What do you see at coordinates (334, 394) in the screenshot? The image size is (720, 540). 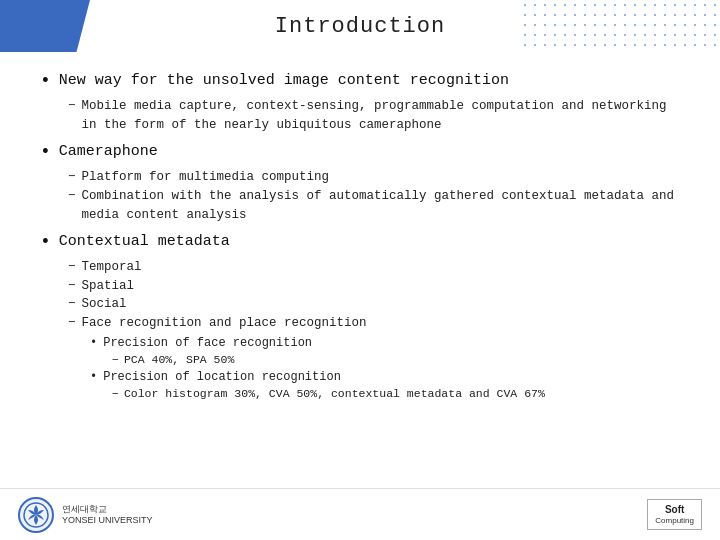 I see `color-histogram-text: Color histogram 30%, CVA 50%, contextual…` at bounding box center [334, 394].